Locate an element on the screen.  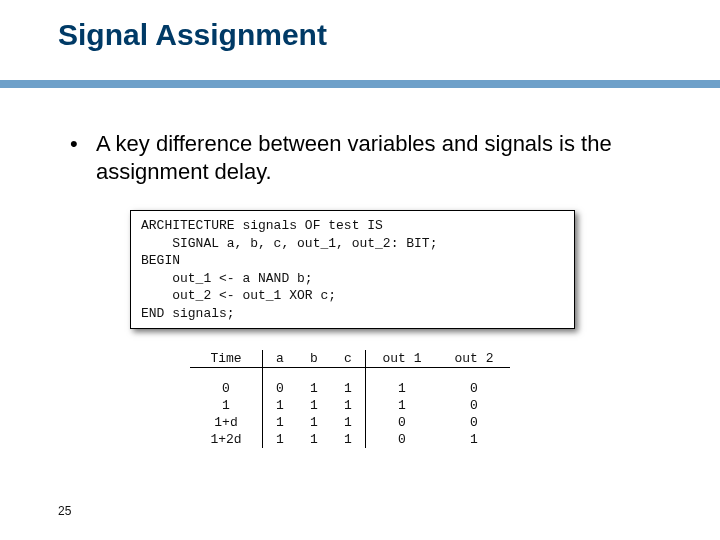
table-header: Time is located at coordinates (226, 359).